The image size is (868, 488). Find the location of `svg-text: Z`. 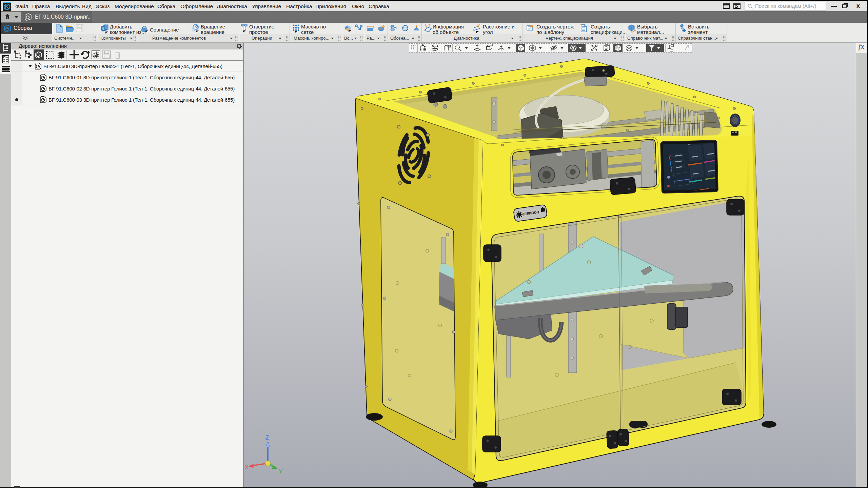

svg-text: Z is located at coordinates (267, 438).